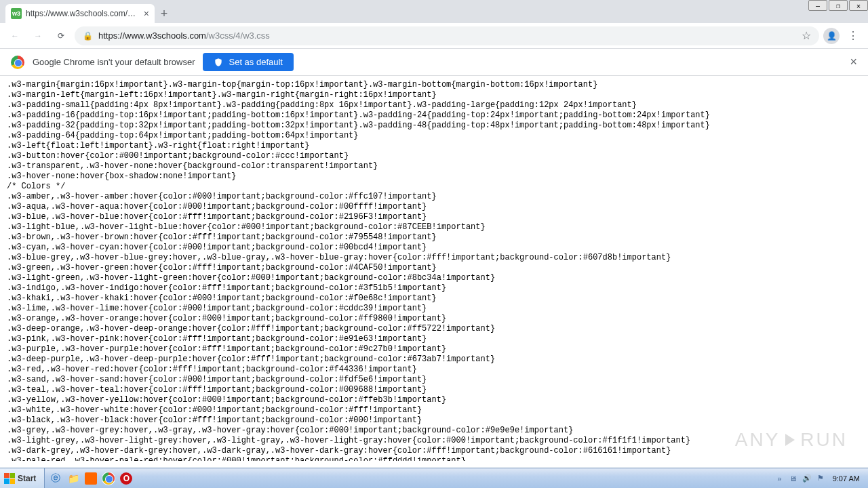  Describe the element at coordinates (126, 479) in the screenshot. I see `opera-icon: O` at that location.